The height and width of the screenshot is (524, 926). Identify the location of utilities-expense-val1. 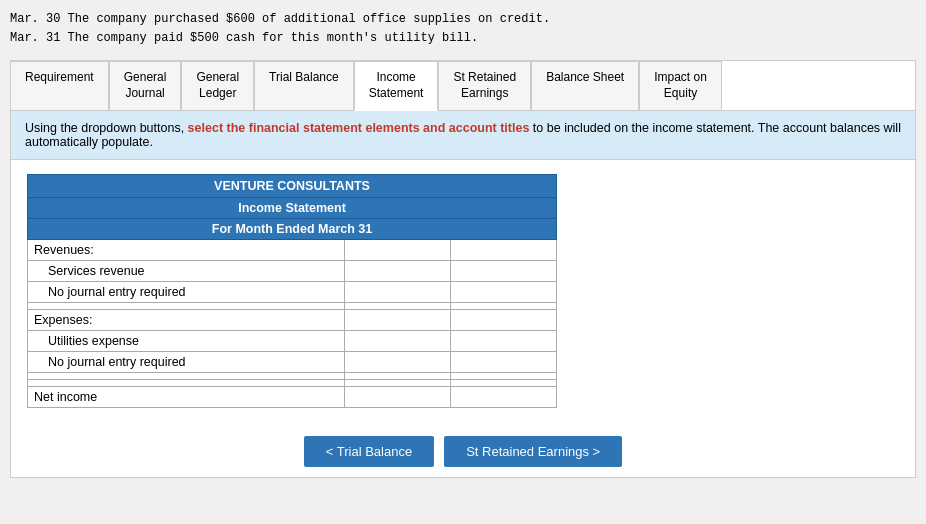
(398, 340).